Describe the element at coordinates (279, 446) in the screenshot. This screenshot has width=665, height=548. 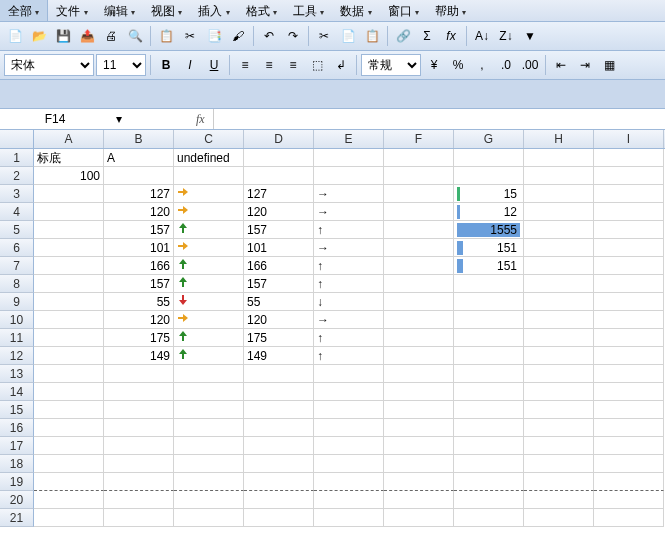
I see `cell-D17` at that location.